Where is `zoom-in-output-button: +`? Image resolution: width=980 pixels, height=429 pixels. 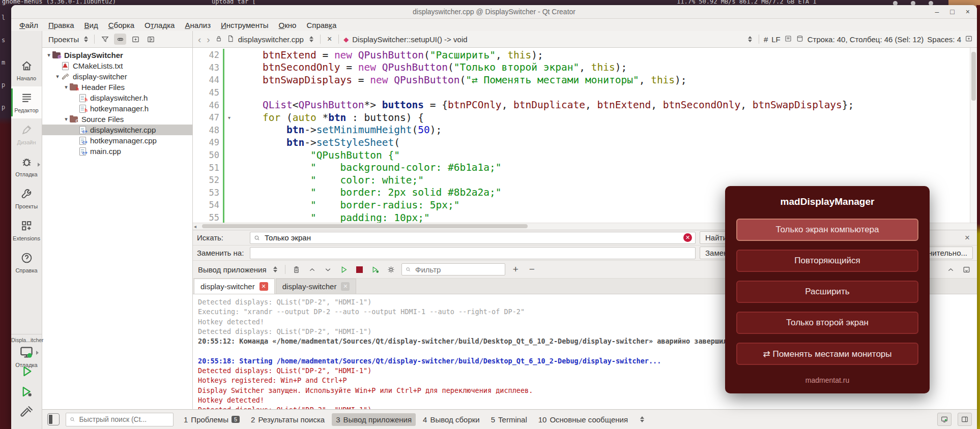
zoom-in-output-button: + is located at coordinates (516, 269).